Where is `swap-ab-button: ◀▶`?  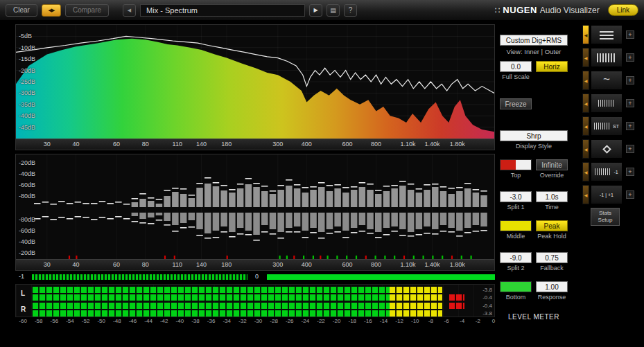 swap-ab-button: ◀▶ is located at coordinates (51, 10).